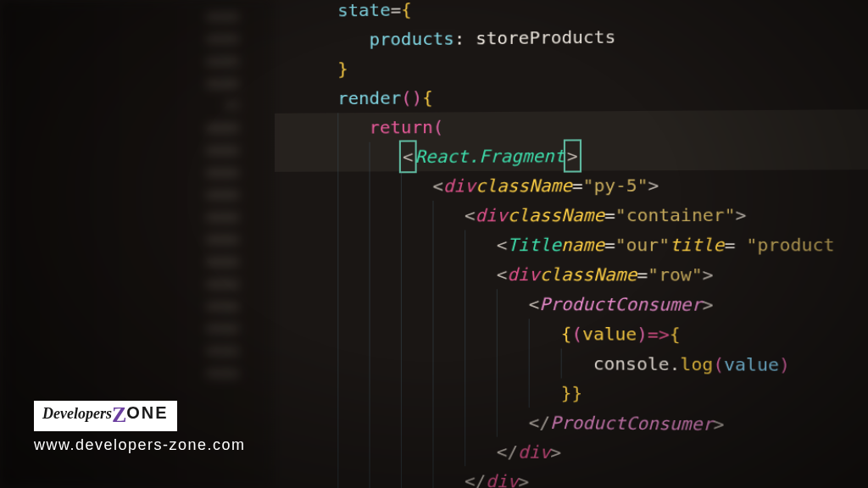 Image resolution: width=868 pixels, height=488 pixels. I want to click on code-line: console.log(value), so click(571, 364).